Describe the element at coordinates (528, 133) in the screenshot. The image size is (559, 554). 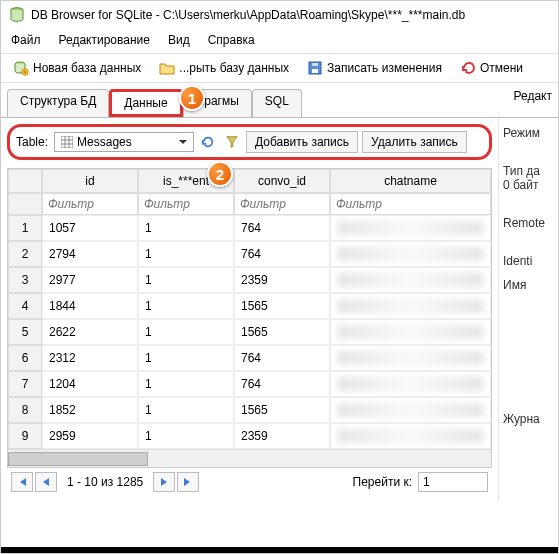
I see `side-mode: Режим` at that location.